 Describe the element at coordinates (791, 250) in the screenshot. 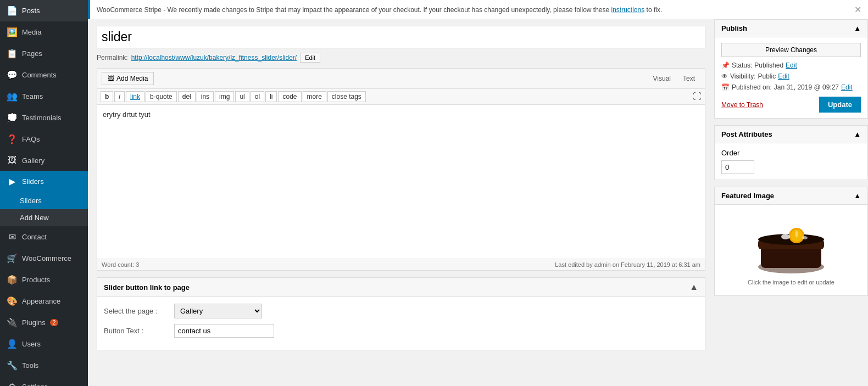

I see `featured-image-container: Click the image to edit or update` at that location.